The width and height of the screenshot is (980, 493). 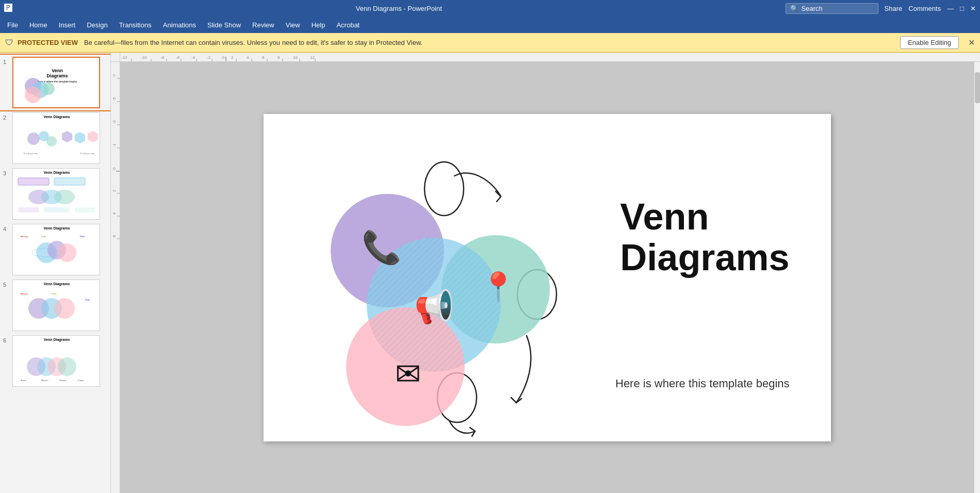 What do you see at coordinates (179, 25) in the screenshot?
I see `menu-animations: Animations` at bounding box center [179, 25].